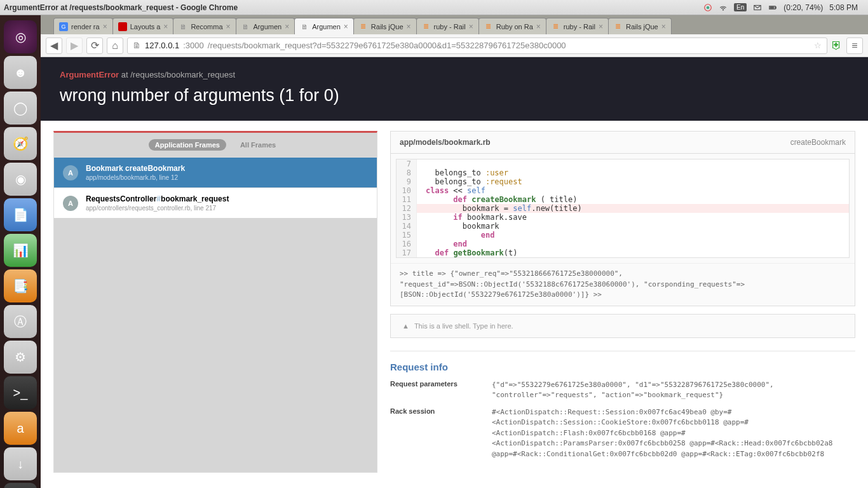 The width and height of the screenshot is (868, 488). Describe the element at coordinates (215, 172) in the screenshot. I see `stack-frame: ABookmark.createBookmarkapp/models/bookm…` at that location.